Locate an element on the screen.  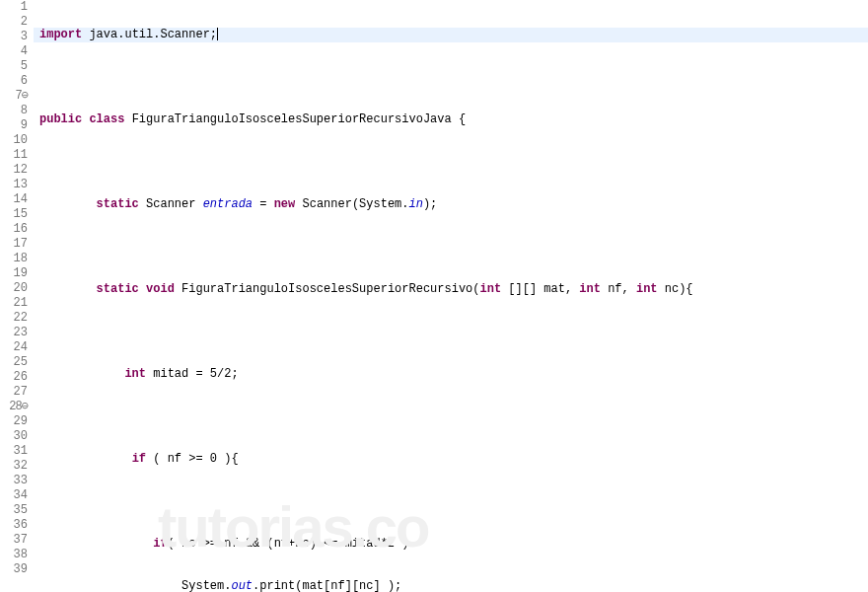
line-number: 18 is located at coordinates (14, 259).